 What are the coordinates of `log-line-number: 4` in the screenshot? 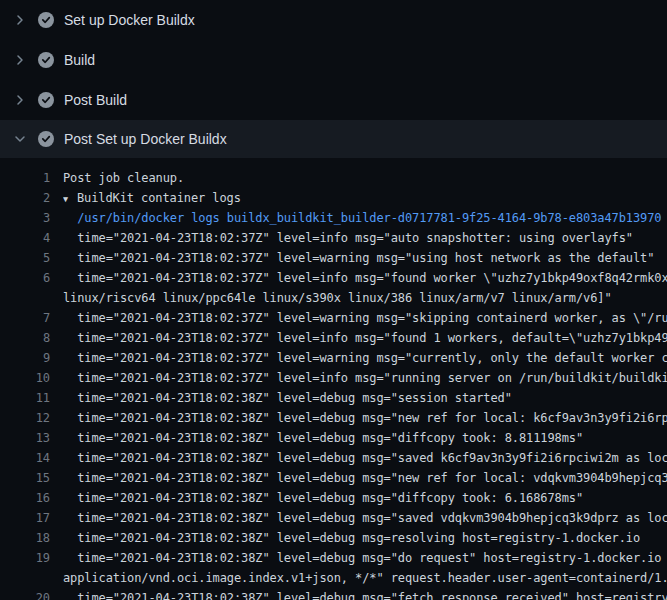 It's located at (25, 238).